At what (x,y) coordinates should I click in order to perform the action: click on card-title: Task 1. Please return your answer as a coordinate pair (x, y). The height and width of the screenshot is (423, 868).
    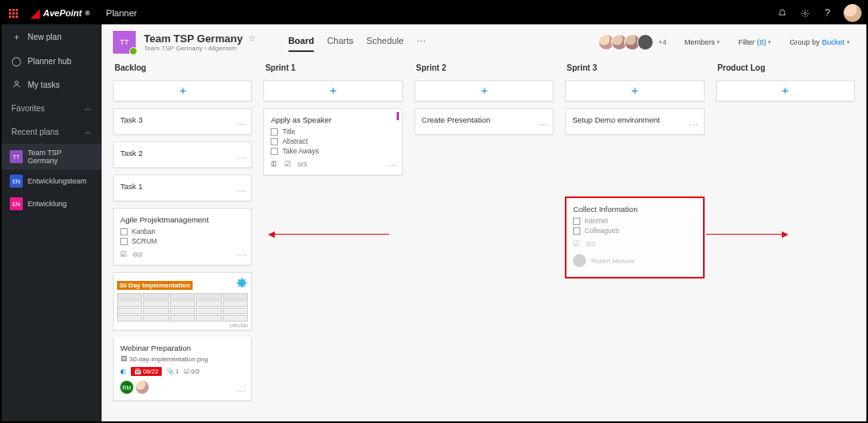
    Looking at the image, I should click on (182, 187).